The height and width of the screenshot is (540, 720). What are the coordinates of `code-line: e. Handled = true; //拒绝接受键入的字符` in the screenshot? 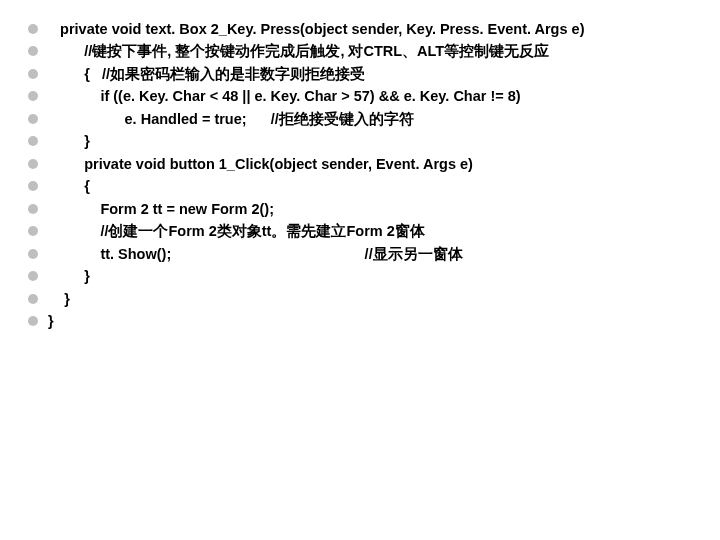 It's located at (360, 119).